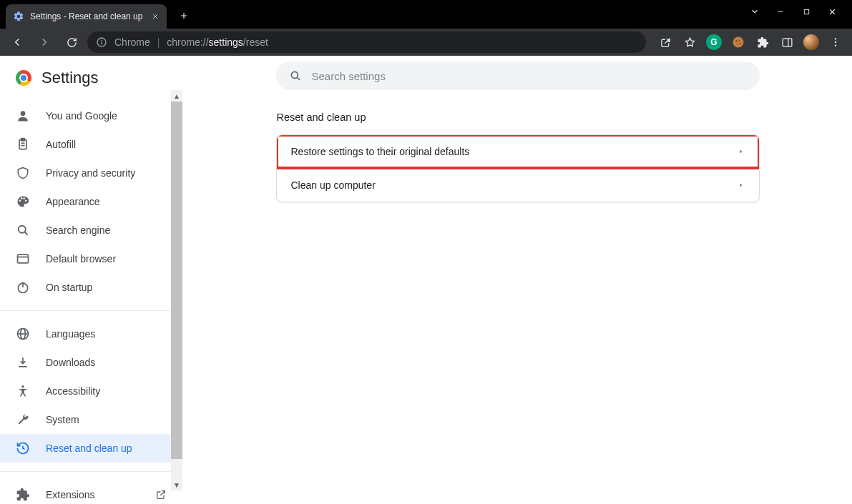 The height and width of the screenshot is (504, 852). Describe the element at coordinates (92, 448) in the screenshot. I see `sidebar-item-reset-clean-up: Reset and clean up` at that location.